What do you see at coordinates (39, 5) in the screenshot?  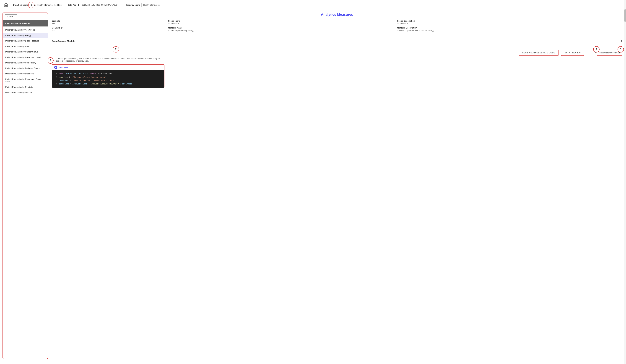 I see `data-pod-name-field: Data Pod Name` at bounding box center [39, 5].